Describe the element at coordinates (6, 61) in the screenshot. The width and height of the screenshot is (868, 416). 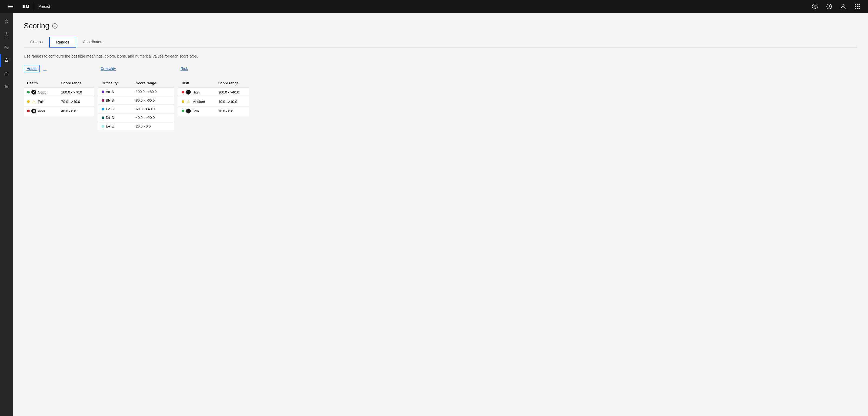
I see `sidebar-item-data` at that location.